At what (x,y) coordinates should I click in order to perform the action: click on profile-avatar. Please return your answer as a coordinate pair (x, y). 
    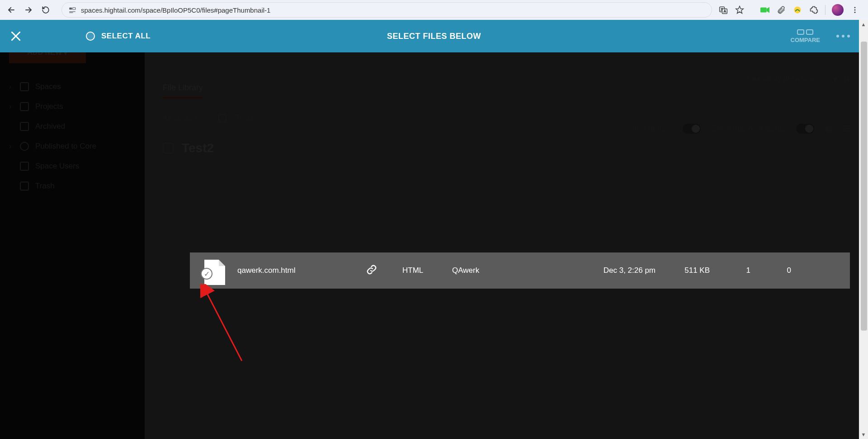
    Looking at the image, I should click on (838, 10).